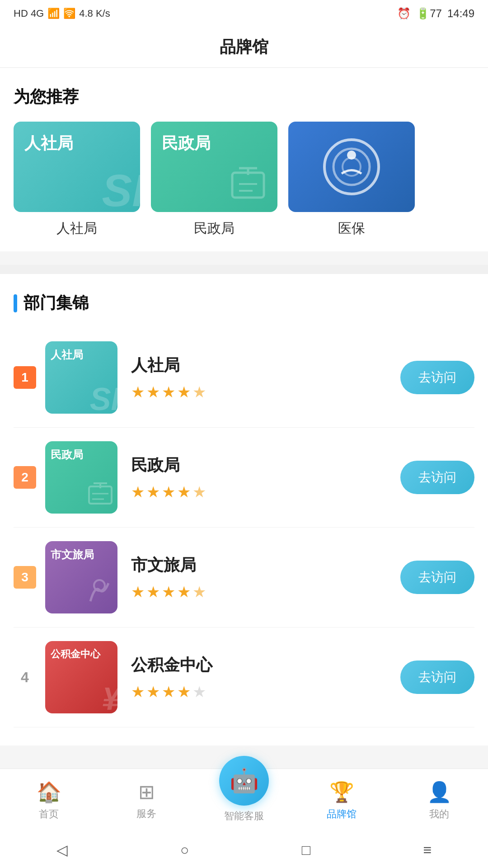  What do you see at coordinates (77, 180) in the screenshot?
I see `brand-card-renshe: 人社局 SI 人社局` at bounding box center [77, 180].